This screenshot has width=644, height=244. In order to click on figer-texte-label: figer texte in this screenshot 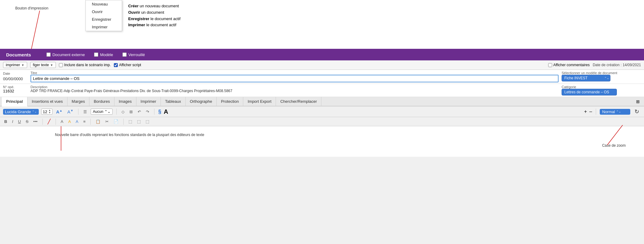, I will do `click(41, 65)`.